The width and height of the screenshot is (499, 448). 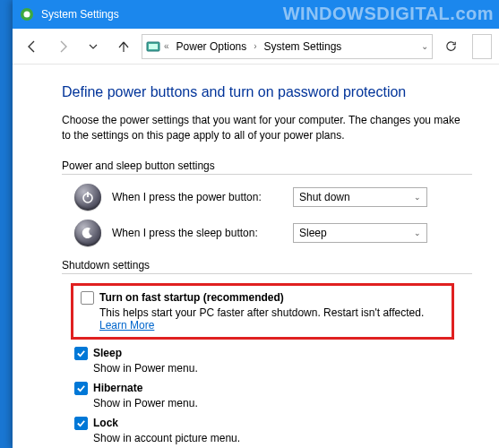 I want to click on fast-startup-sub: This helps start your PC faster after sh…, so click(x=272, y=319).